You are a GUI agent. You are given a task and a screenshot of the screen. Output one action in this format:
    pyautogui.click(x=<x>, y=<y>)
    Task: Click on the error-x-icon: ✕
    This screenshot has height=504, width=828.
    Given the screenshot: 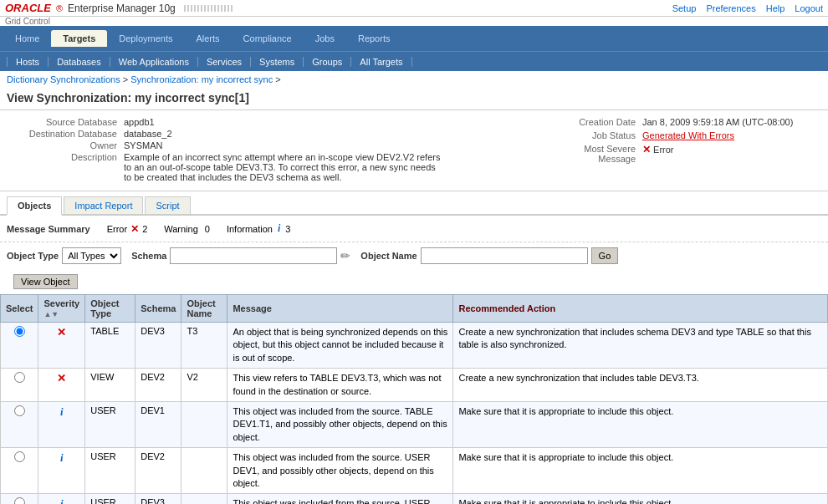 What is the action you would take?
    pyautogui.click(x=62, y=333)
    